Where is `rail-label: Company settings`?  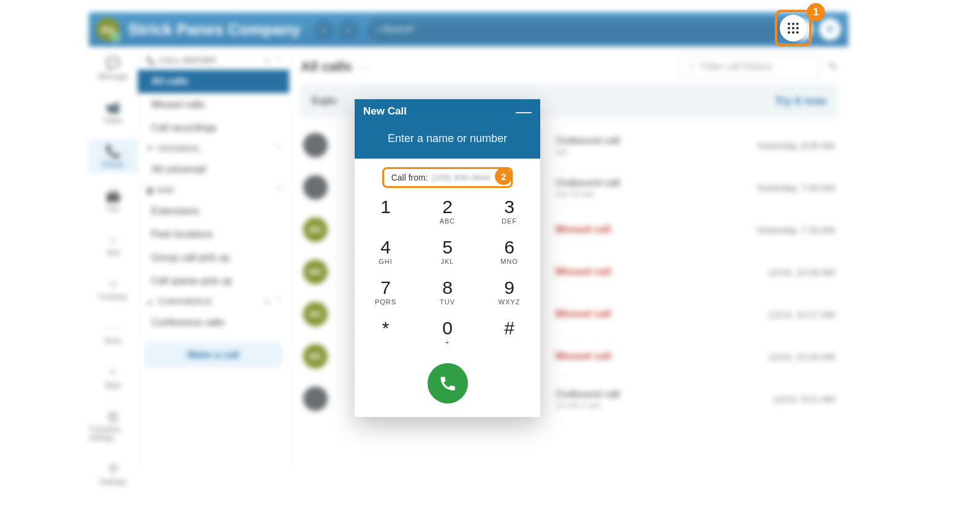
rail-label: Company settings is located at coordinates (113, 434).